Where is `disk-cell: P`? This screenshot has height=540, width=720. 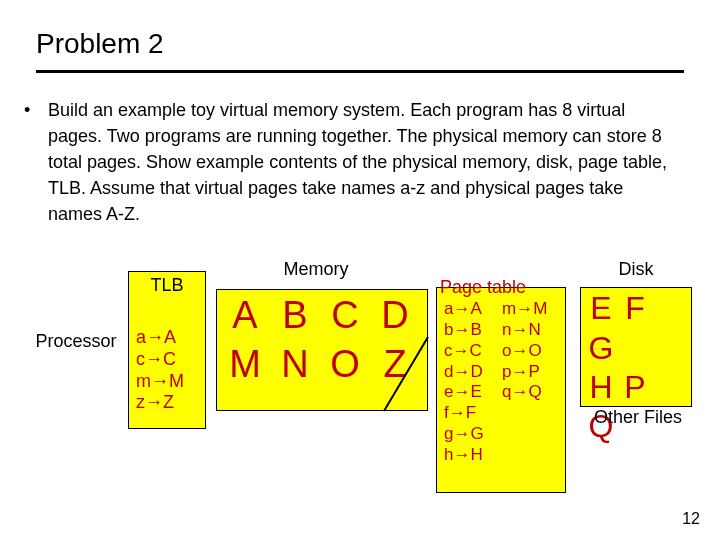 disk-cell: P is located at coordinates (635, 388).